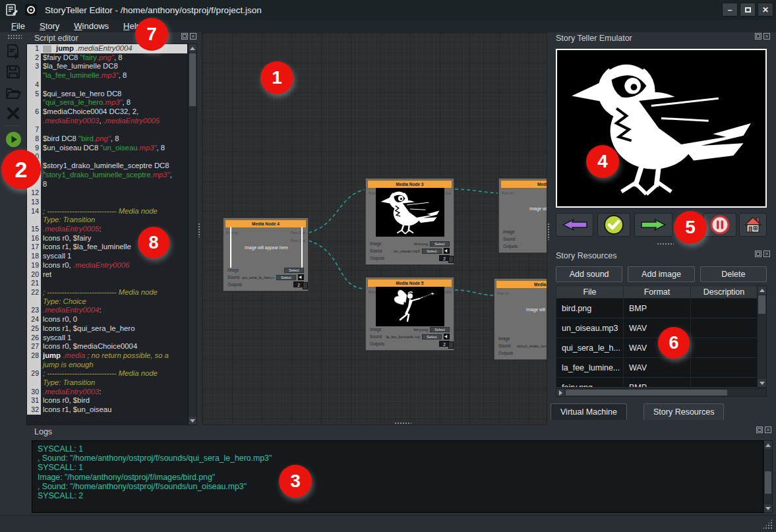  What do you see at coordinates (589, 274) in the screenshot?
I see `add-sound-button: Add sound` at bounding box center [589, 274].